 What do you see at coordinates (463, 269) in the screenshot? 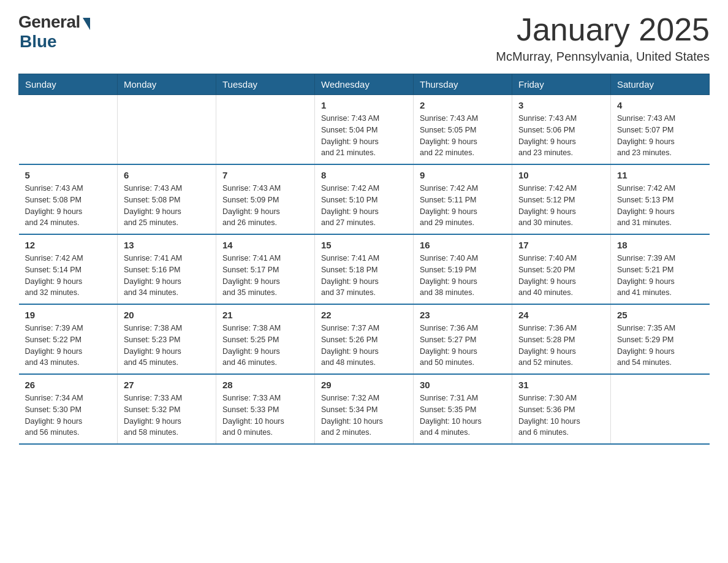
I see `calendar-cell: 16Sunrise: 7:40 AM Sunset: 5:19 PM Dayli…` at bounding box center [463, 269].